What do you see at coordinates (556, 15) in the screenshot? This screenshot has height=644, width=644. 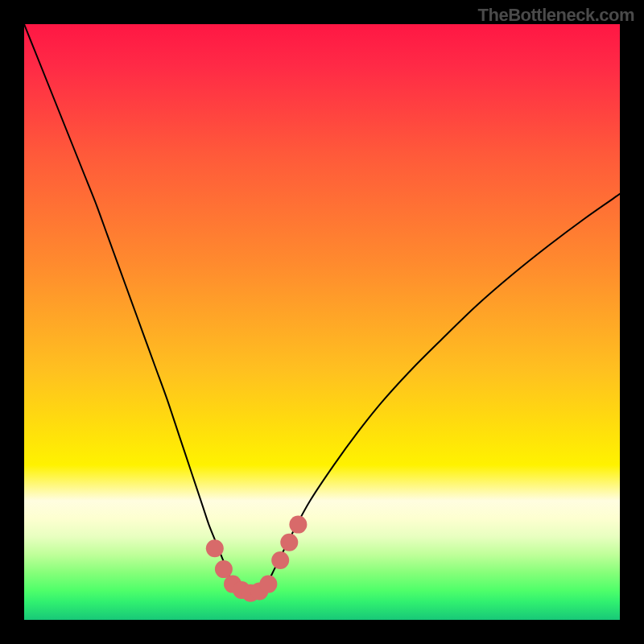 I see `watermark-text: TheBottleneck.com` at bounding box center [556, 15].